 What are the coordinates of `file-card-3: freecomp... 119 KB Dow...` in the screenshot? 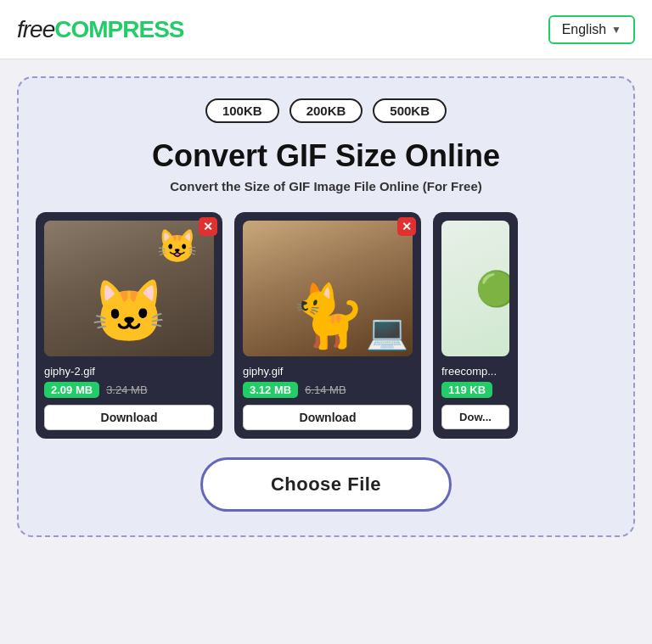 It's located at (475, 326).